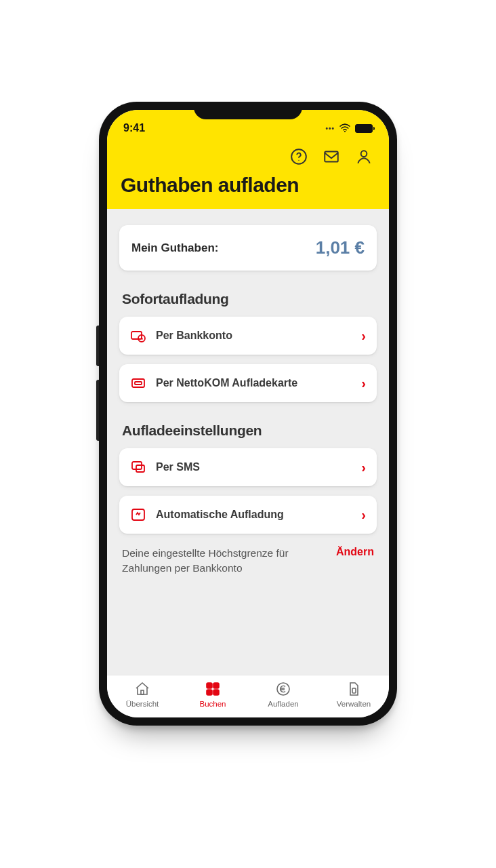 This screenshot has width=496, height=868. Describe the element at coordinates (138, 383) in the screenshot. I see `voucher-icon` at that location.